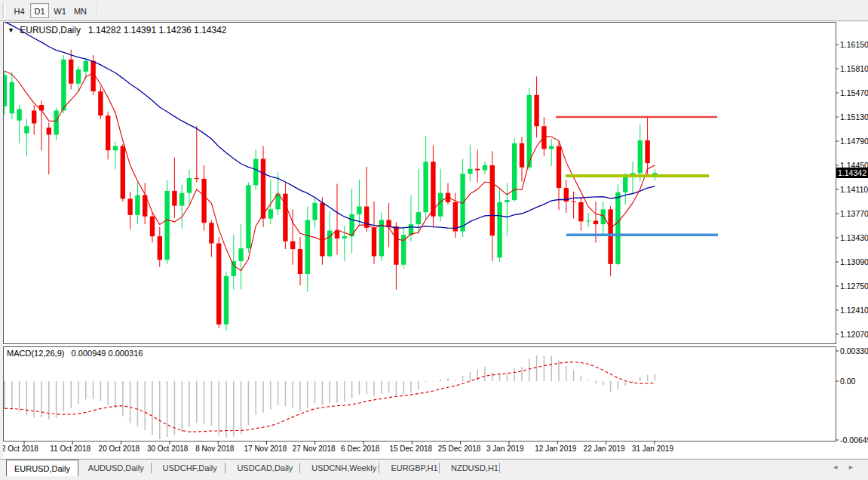 The image size is (868, 480). What do you see at coordinates (2, 240) in the screenshot?
I see `window-left-edge` at bounding box center [2, 240].